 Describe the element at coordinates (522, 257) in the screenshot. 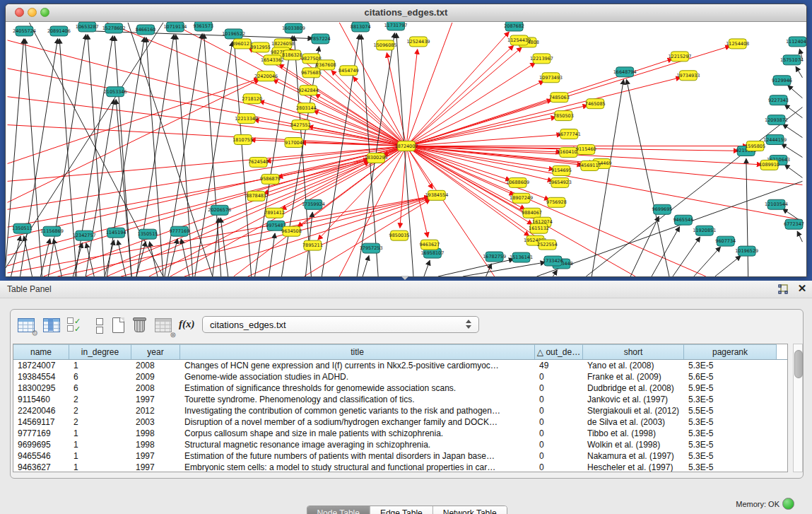

I see `graph-node: 15136141` at that location.